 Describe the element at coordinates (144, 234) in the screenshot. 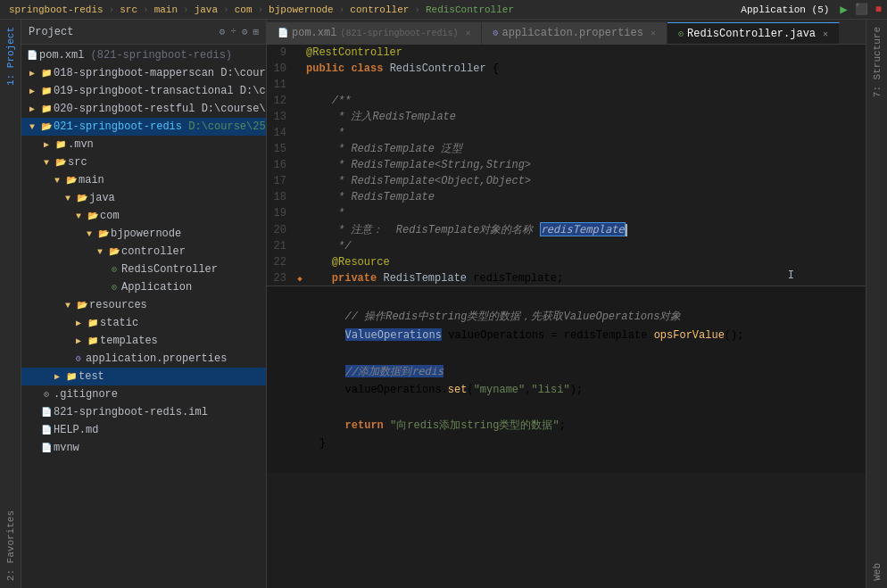

I see `tree-item-bjpowernode: ▼ 📂 bjpowernode` at that location.